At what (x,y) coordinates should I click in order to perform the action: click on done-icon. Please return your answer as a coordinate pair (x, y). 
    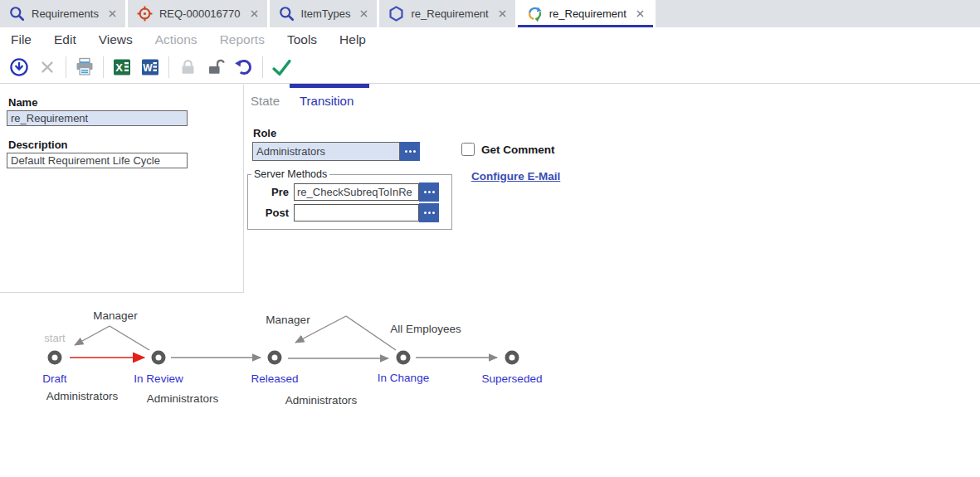
    Looking at the image, I should click on (282, 68).